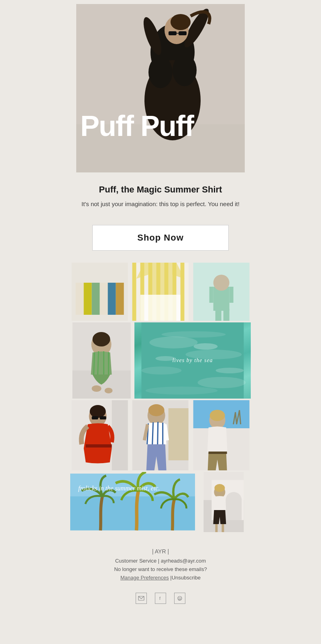 The image size is (321, 644). I want to click on grid-item-red-dress, so click(100, 435).